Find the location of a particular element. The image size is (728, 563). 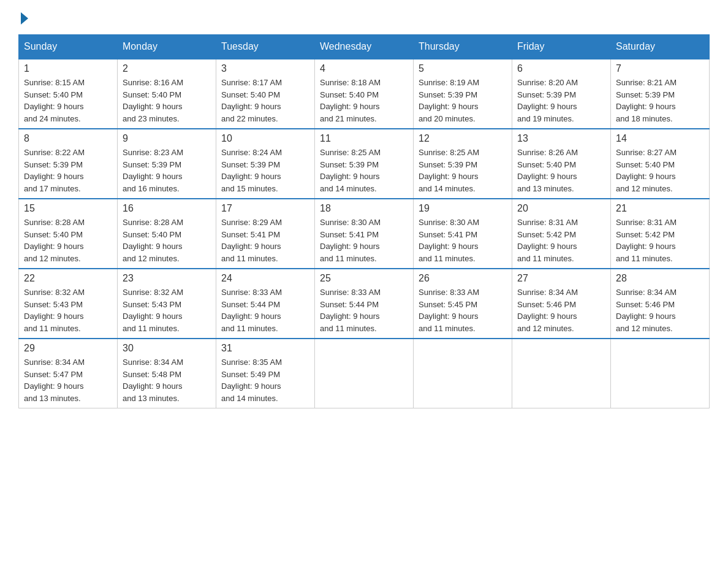

day-number: 25 is located at coordinates (364, 278).